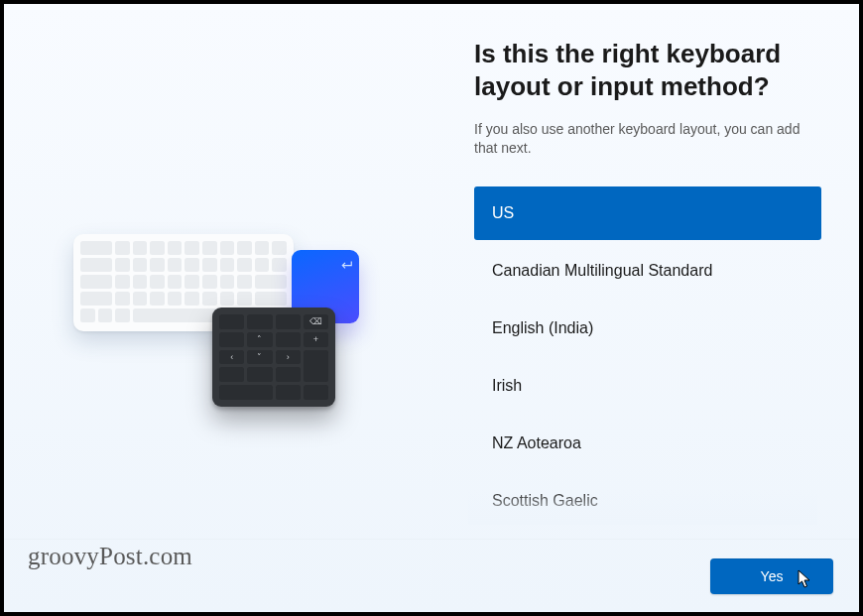 The image size is (863, 616). I want to click on page-title: Is this the right keyboard layout or inp…, so click(648, 71).